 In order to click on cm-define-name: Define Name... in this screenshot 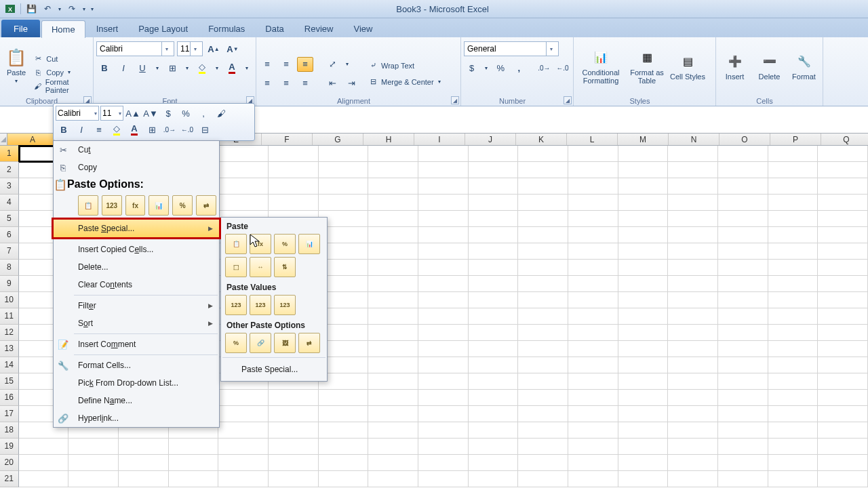, I will do `click(136, 401)`.